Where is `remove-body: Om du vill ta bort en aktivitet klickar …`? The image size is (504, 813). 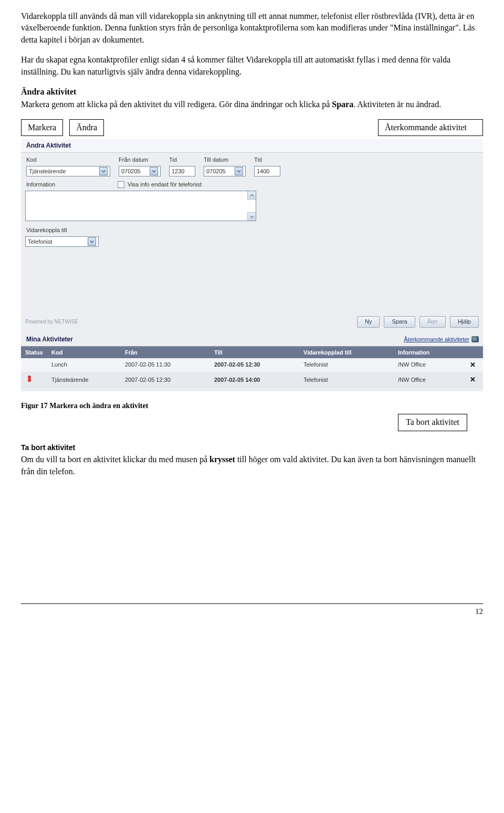 remove-body: Om du vill ta bort en aktivitet klickar … is located at coordinates (252, 465).